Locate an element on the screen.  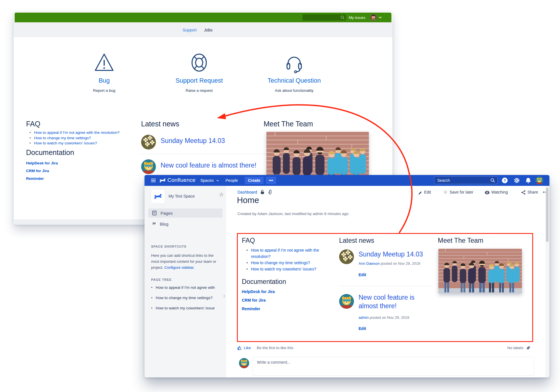
confluence-logo-icon is located at coordinates (163, 180).